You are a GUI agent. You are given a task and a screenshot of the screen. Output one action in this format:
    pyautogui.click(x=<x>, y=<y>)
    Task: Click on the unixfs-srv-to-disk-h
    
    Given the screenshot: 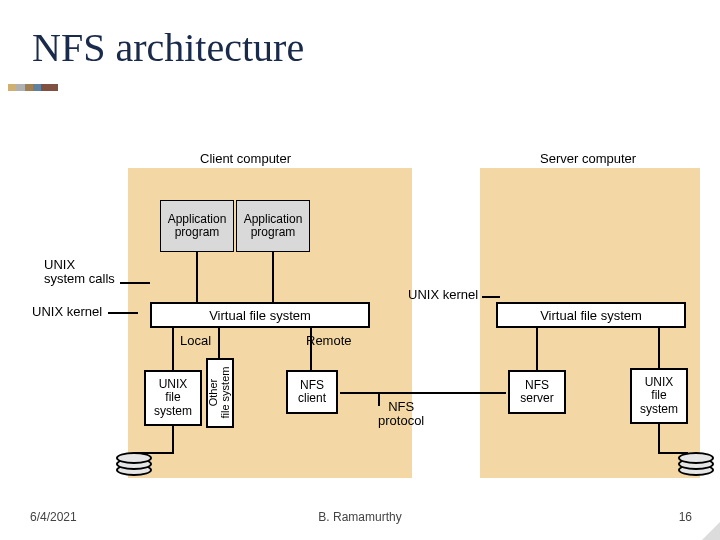 What is the action you would take?
    pyautogui.click(x=673, y=453)
    